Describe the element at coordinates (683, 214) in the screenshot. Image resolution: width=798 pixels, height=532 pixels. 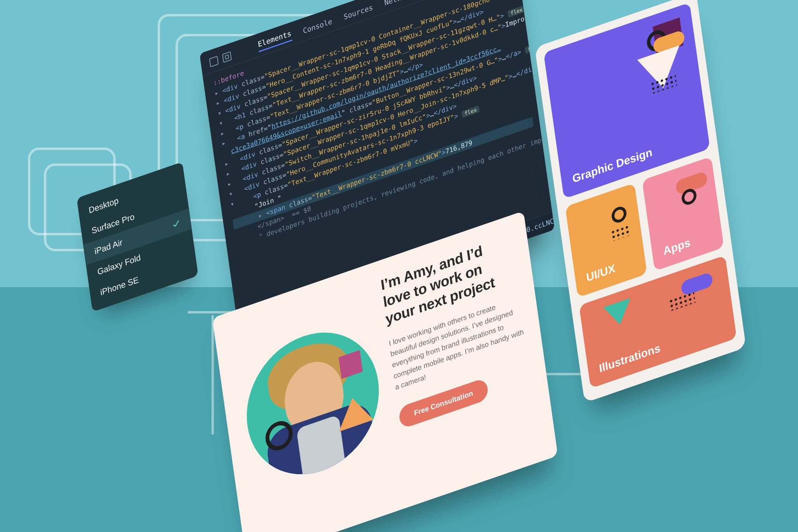
I see `card-apps: Apps` at that location.